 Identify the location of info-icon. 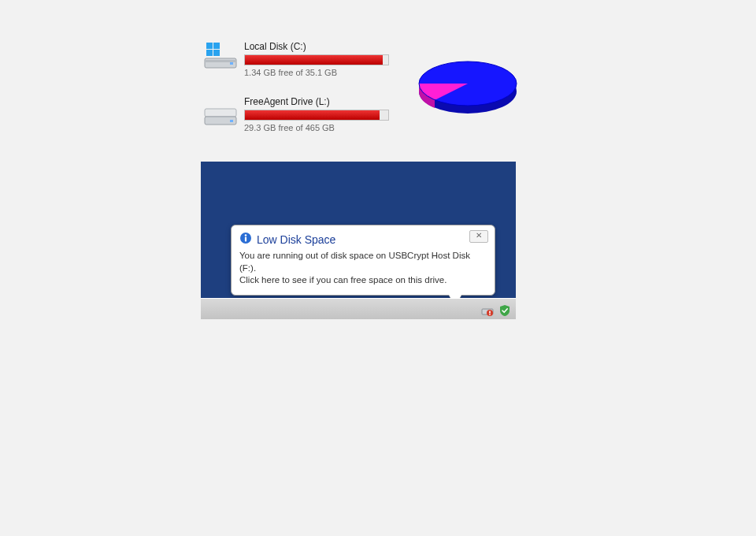
(246, 240).